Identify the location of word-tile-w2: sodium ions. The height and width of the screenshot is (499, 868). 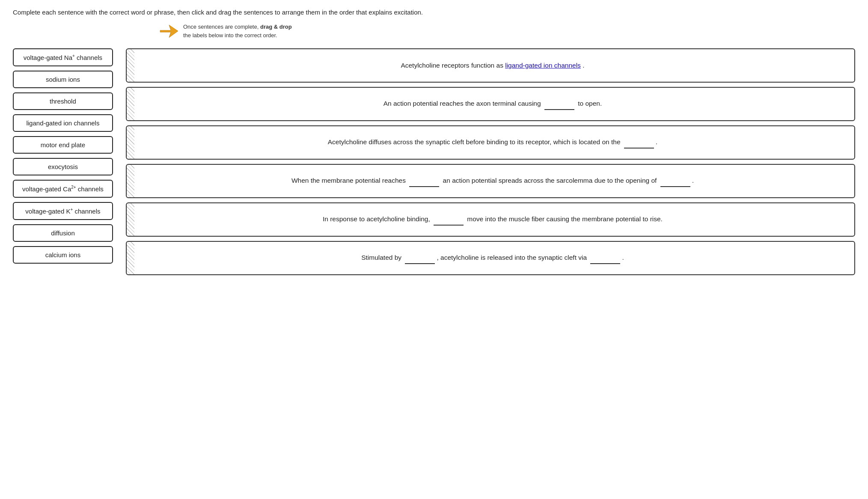
(63, 80).